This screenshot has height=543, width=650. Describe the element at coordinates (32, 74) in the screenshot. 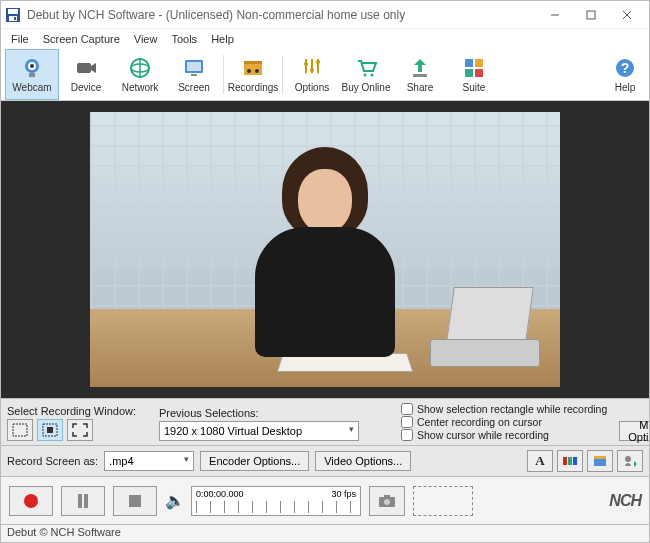

I see `toolbar-webcam: Webcam` at that location.